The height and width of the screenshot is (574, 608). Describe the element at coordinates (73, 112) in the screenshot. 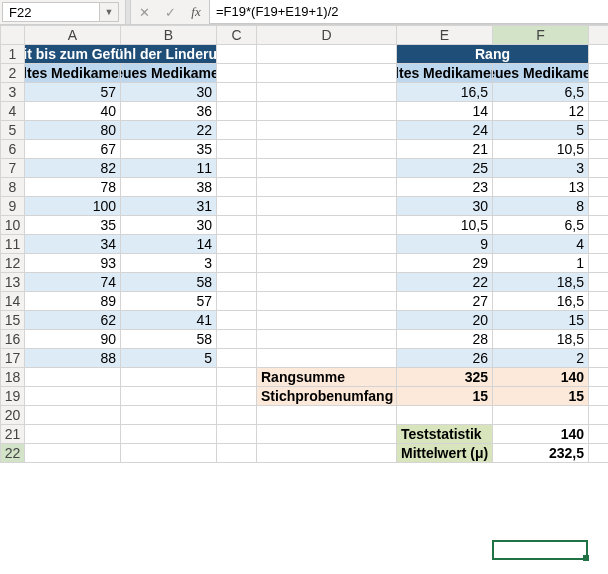

I see `cell-a: 40` at that location.